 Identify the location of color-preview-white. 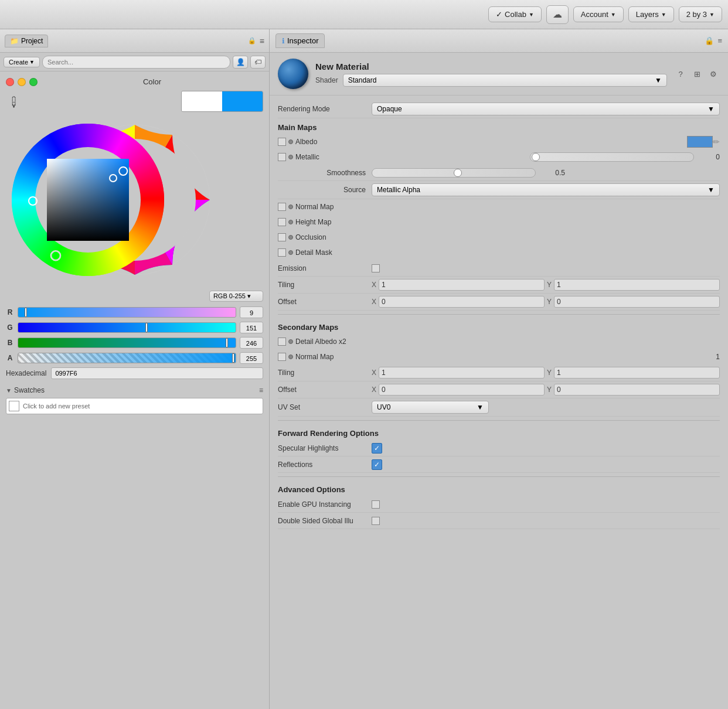
(202, 101).